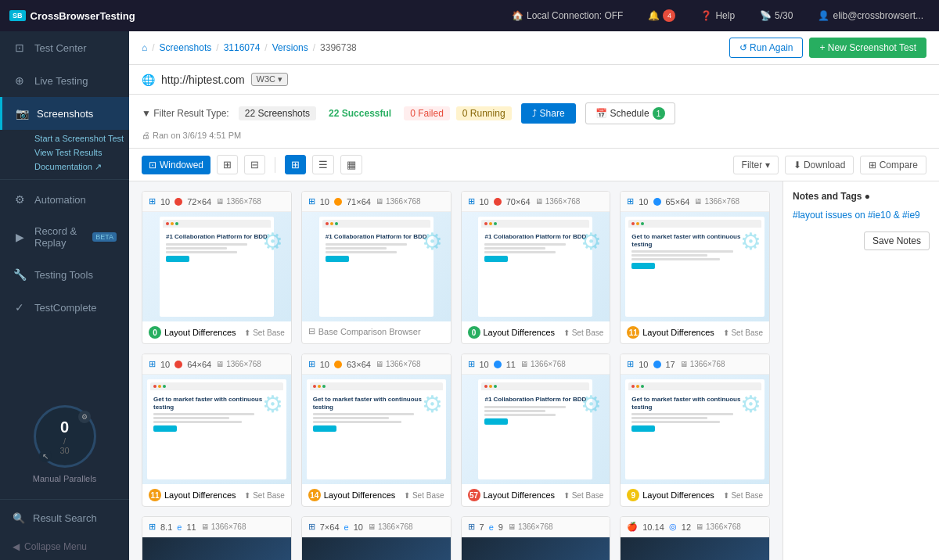 This screenshot has width=939, height=560. I want to click on set-base-0: ⬆ Set Base, so click(264, 333).